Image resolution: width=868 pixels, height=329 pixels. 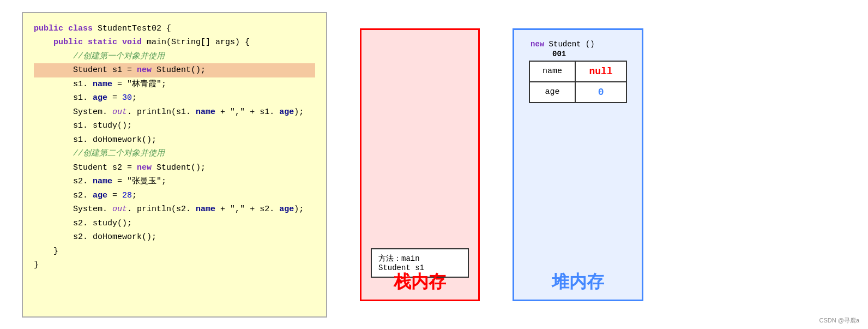 What do you see at coordinates (559, 54) in the screenshot?
I see `heap-address: 001` at bounding box center [559, 54].